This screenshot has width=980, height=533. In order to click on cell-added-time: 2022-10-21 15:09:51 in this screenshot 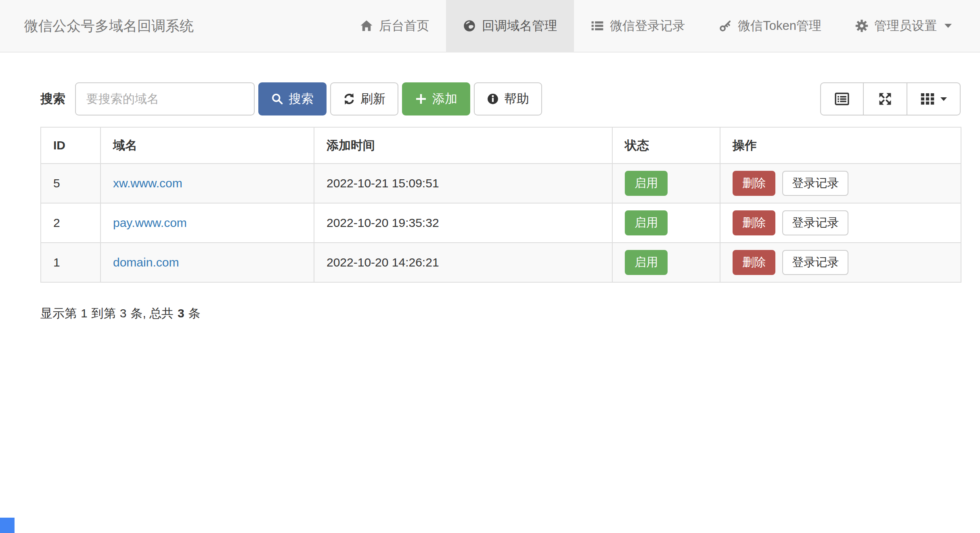, I will do `click(463, 183)`.